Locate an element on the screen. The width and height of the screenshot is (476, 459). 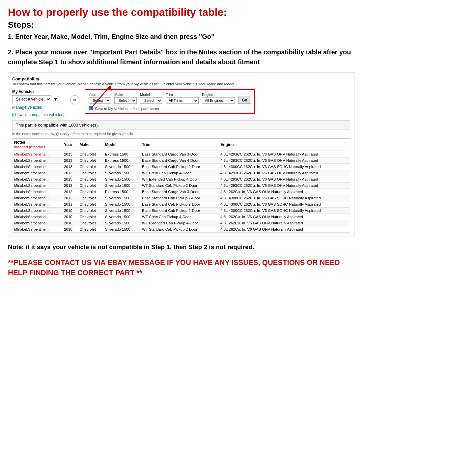
manage-vehicles-link: Manage vehicles is located at coordinates (39, 107).